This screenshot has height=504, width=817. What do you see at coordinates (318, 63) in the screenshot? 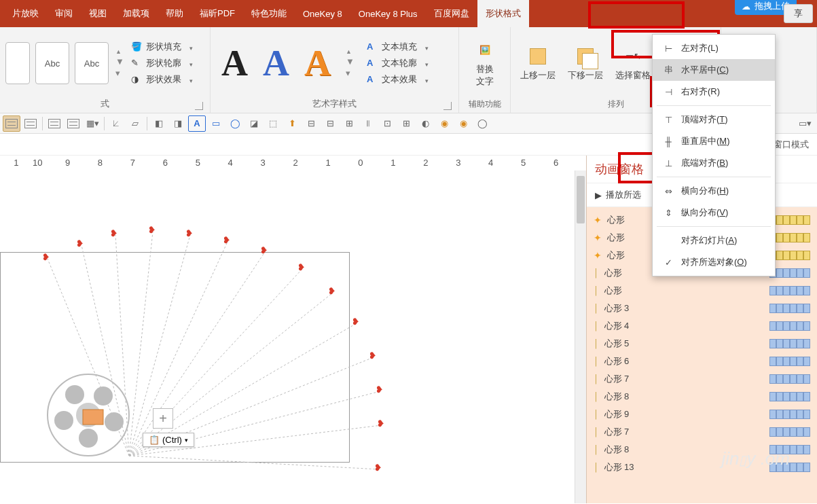
I see `wordart-preset-3: A` at bounding box center [318, 63].